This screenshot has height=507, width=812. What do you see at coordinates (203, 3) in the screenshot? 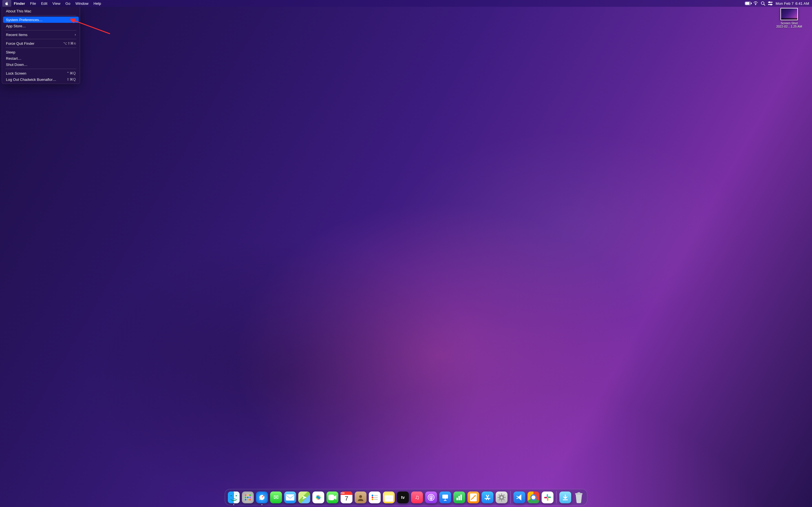
I see `menubar: Finder File Edit View Go Window Help Mon…` at bounding box center [203, 3].